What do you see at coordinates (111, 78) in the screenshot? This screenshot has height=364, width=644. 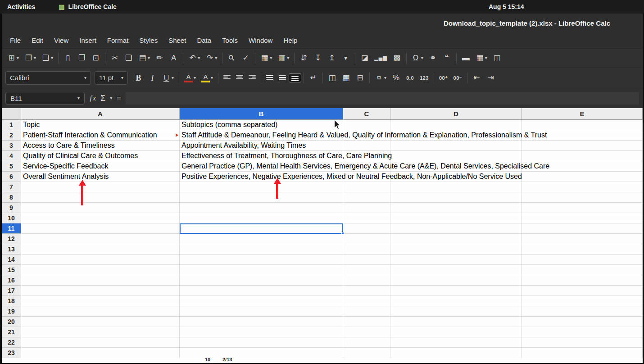 I see `font-size-combo: 11 pt ▾` at bounding box center [111, 78].